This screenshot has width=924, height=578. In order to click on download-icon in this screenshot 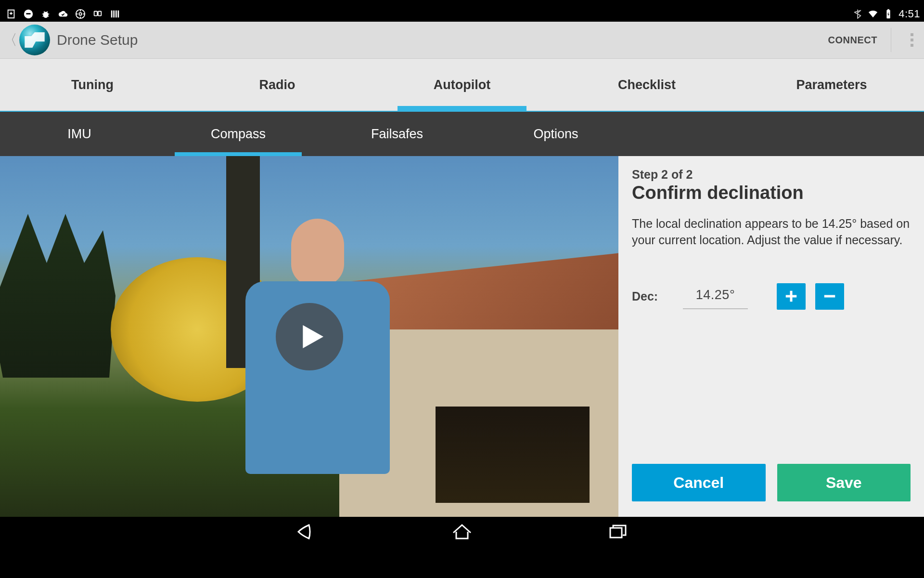, I will do `click(11, 14)`.